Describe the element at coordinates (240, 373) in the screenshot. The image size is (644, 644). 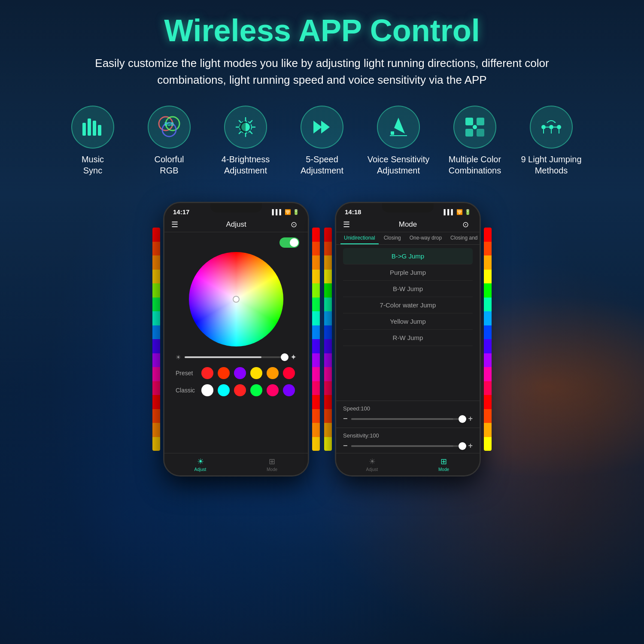
I see `preset-color-purple` at that location.